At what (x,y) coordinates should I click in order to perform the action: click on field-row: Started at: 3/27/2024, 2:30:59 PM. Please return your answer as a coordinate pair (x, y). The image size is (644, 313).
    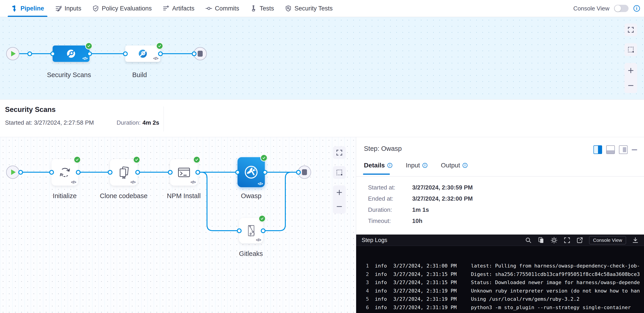
    Looking at the image, I should click on (420, 187).